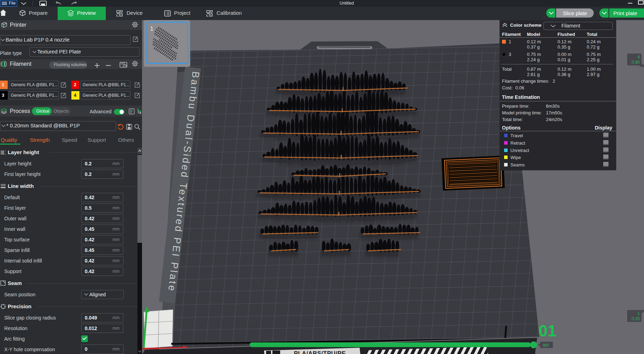 The width and height of the screenshot is (644, 354). I want to click on svg-text: 01, so click(548, 331).